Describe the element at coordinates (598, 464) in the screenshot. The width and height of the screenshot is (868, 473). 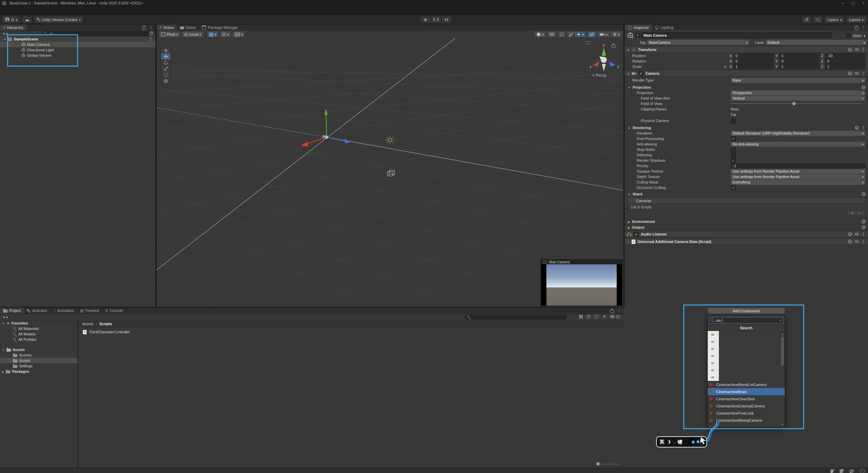
I see `slider-knob` at that location.